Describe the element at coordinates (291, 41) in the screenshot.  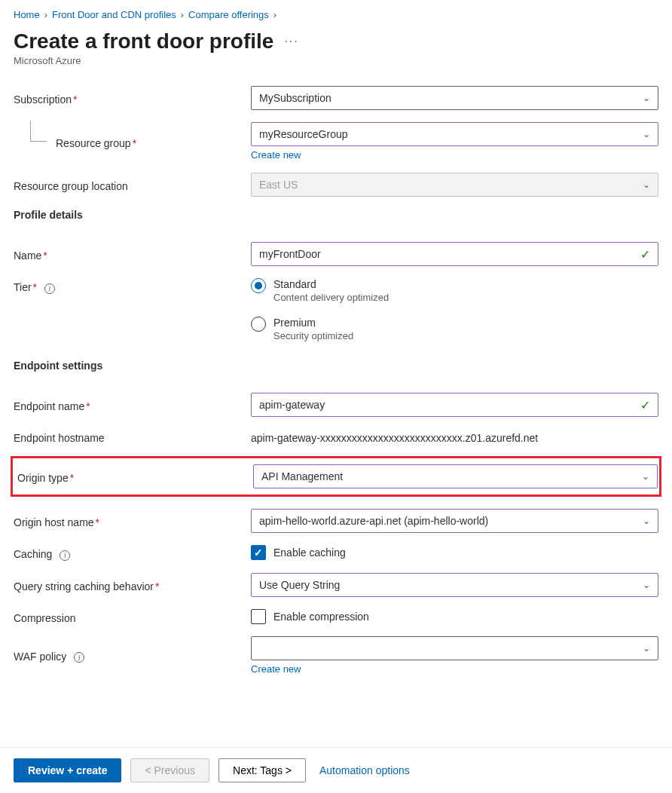
I see `more-actions-icon: ···` at that location.